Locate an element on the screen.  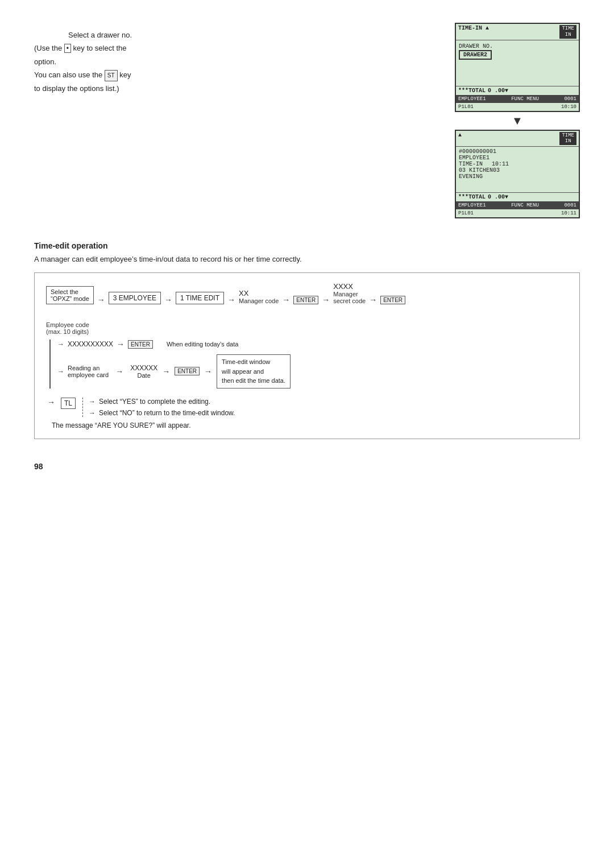
instruction-line5: to display the options list.) is located at coordinates (233, 89).